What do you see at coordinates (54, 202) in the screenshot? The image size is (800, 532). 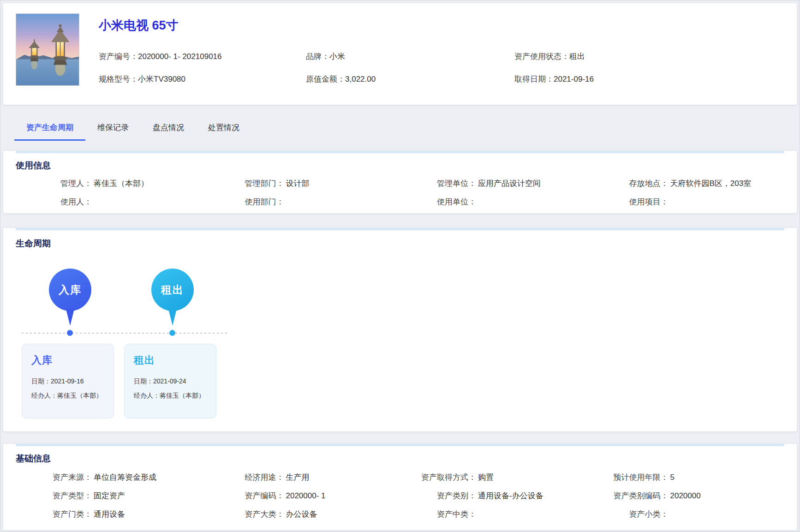 I see `field-user-label: 使用人：` at bounding box center [54, 202].